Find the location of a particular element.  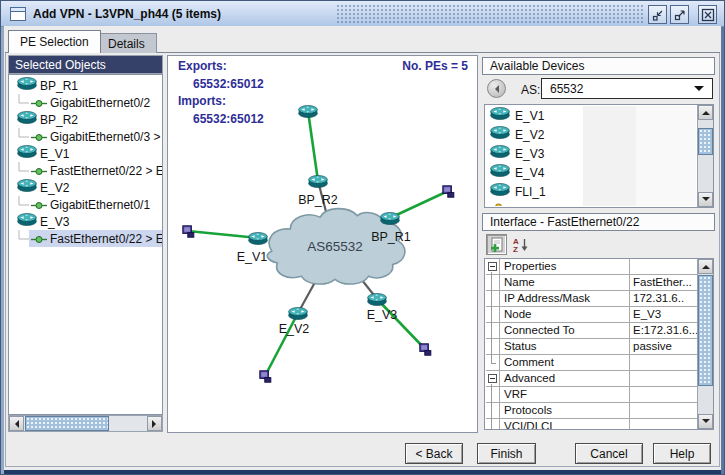

add-interface-icon is located at coordinates (497, 245).